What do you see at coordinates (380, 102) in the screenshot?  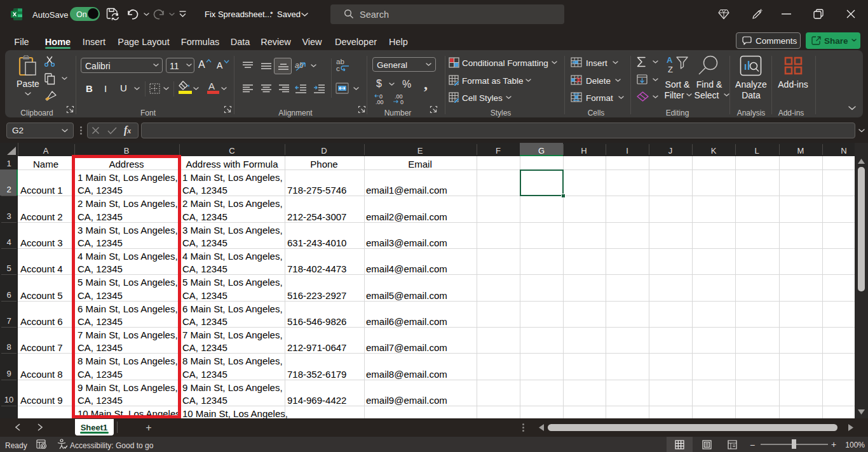 I see `svg-text: .00` at bounding box center [380, 102].